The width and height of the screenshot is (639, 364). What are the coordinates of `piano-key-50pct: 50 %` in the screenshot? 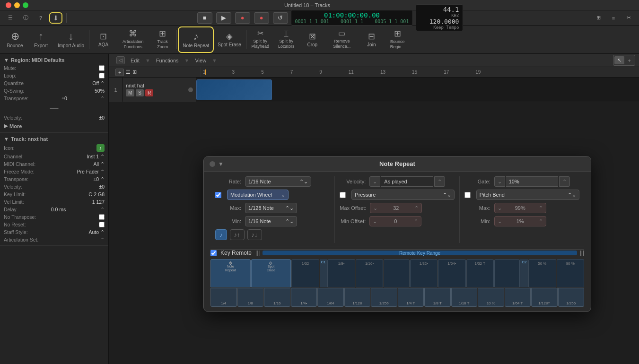 It's located at (542, 273).